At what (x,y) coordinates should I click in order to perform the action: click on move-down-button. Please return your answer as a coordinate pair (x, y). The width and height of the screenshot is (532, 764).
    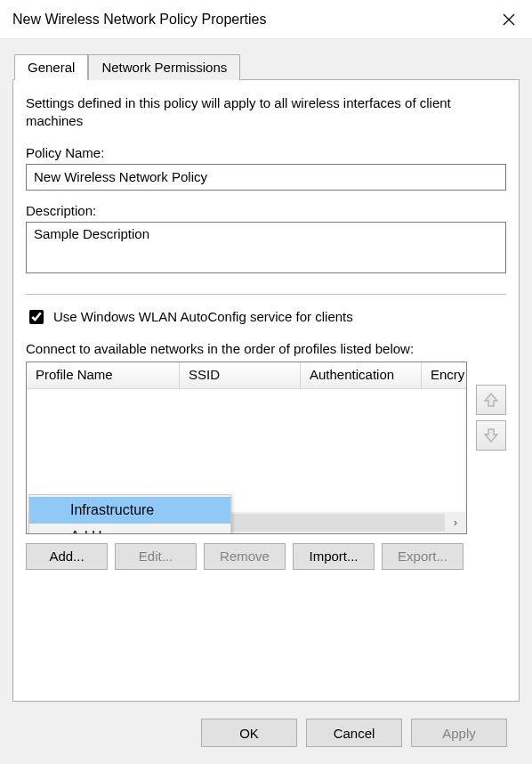
    Looking at the image, I should click on (491, 435).